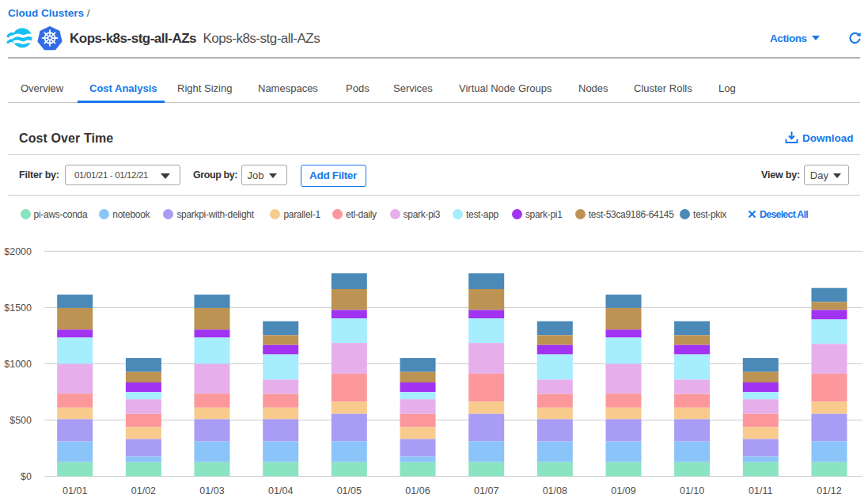 The image size is (868, 502). I want to click on svg-text: $0, so click(26, 477).